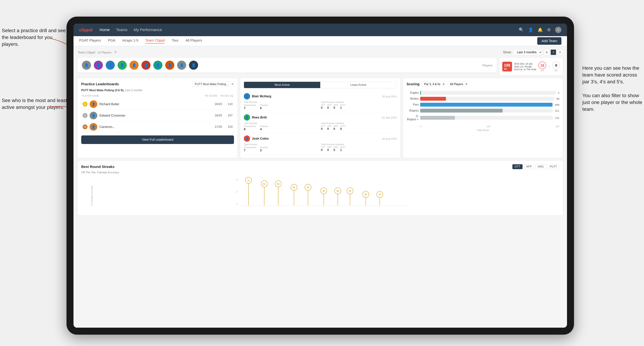  I want to click on nav-my-performance: My Performance, so click(148, 30).